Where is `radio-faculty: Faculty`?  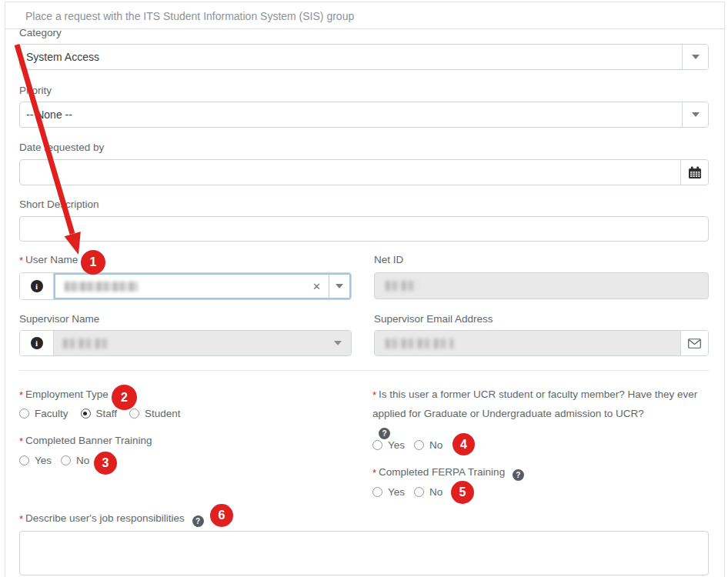 radio-faculty: Faculty is located at coordinates (44, 414).